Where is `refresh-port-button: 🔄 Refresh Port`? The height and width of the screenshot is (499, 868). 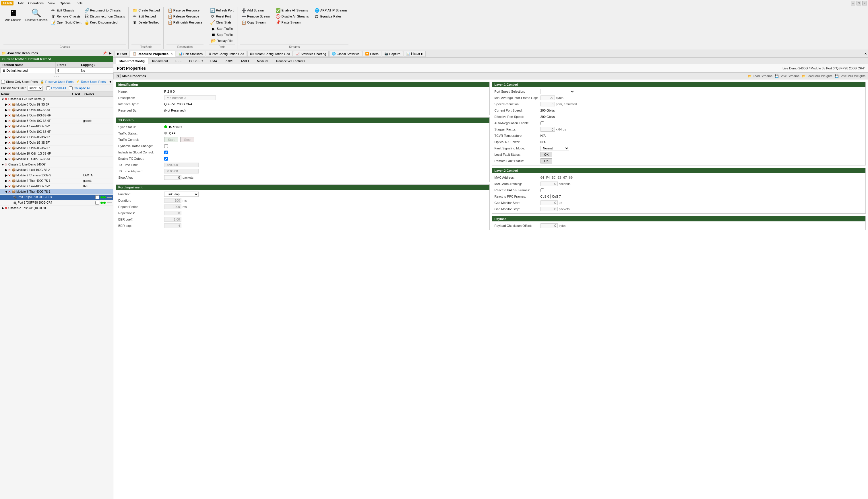 refresh-port-button: 🔄 Refresh Port is located at coordinates (222, 10).